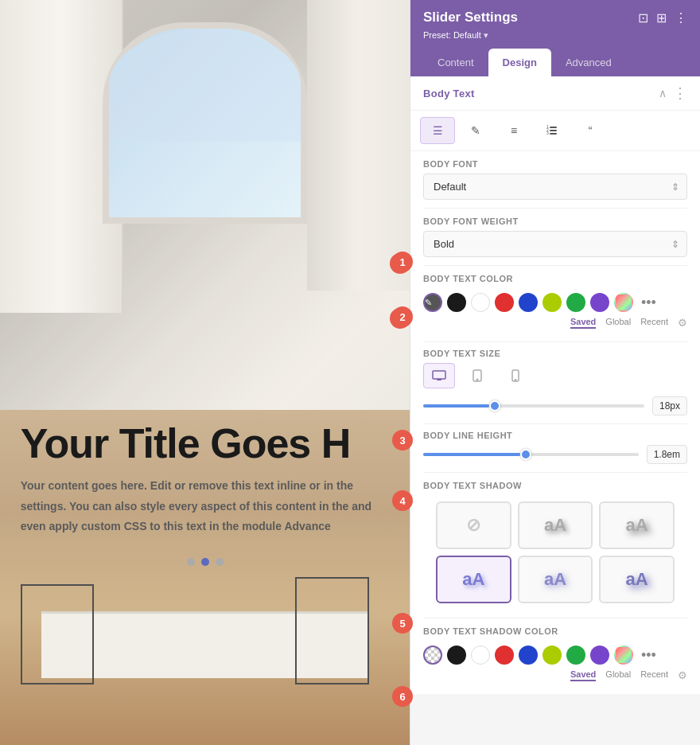  I want to click on line-height-slider-thumb, so click(526, 454).